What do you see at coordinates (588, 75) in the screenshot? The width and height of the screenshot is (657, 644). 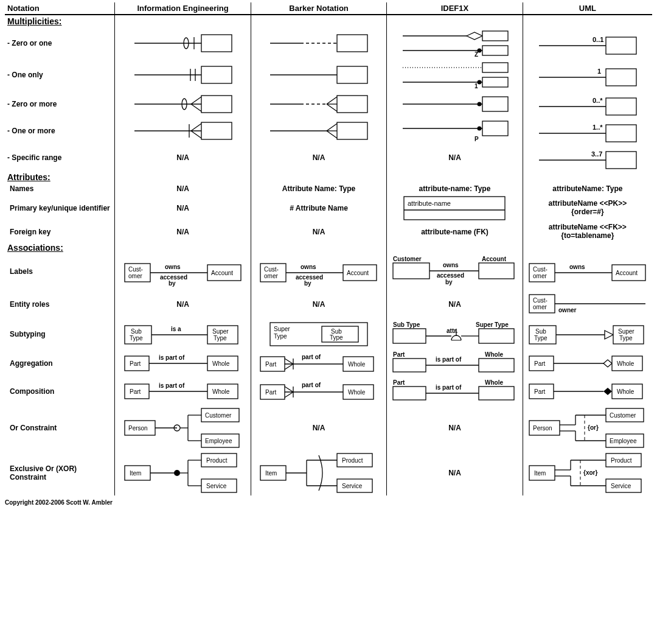 I see `uml-one-only: 1` at bounding box center [588, 75].